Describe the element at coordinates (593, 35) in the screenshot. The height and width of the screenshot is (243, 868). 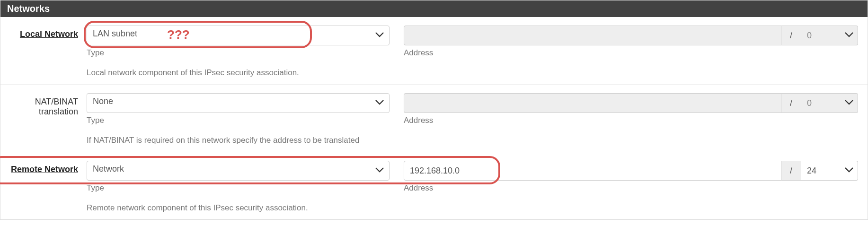
I see `local-address-input` at that location.